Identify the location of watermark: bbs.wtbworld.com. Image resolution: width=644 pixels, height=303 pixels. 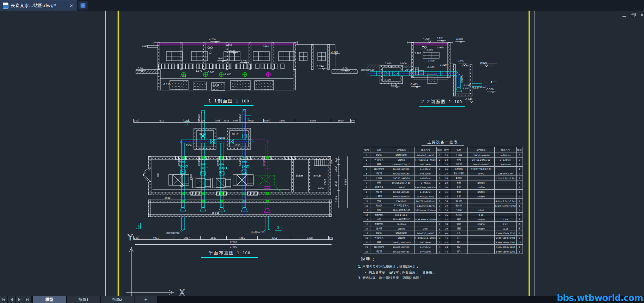
(600, 298).